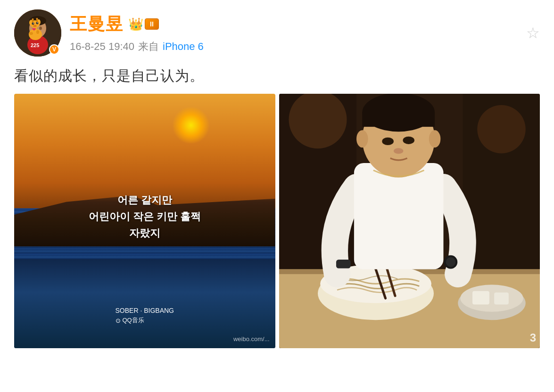  Describe the element at coordinates (533, 338) in the screenshot. I see `image-number-badge: 3` at that location.